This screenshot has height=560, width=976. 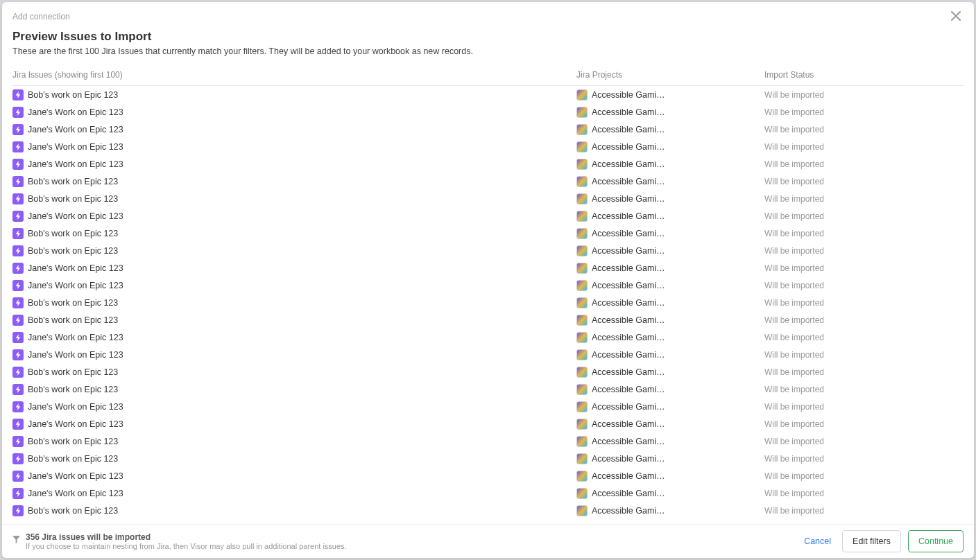 What do you see at coordinates (817, 541) in the screenshot?
I see `cancel-button: Cancel` at bounding box center [817, 541].